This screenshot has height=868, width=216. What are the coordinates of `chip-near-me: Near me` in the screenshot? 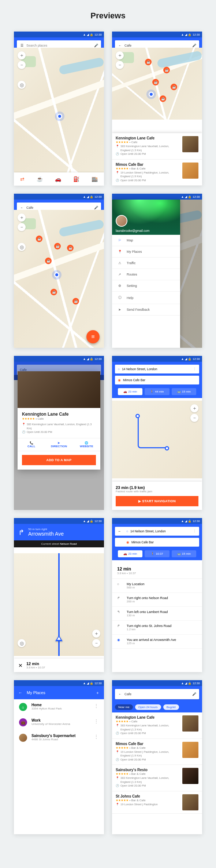 It's located at (124, 707).